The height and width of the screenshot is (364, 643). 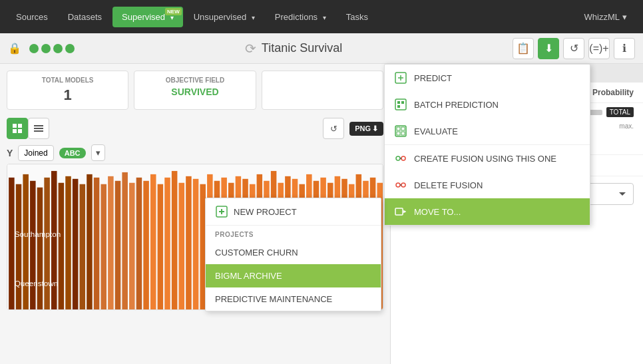 I want to click on total-models-stat: TOTAL MODELS 1, so click(x=68, y=91).